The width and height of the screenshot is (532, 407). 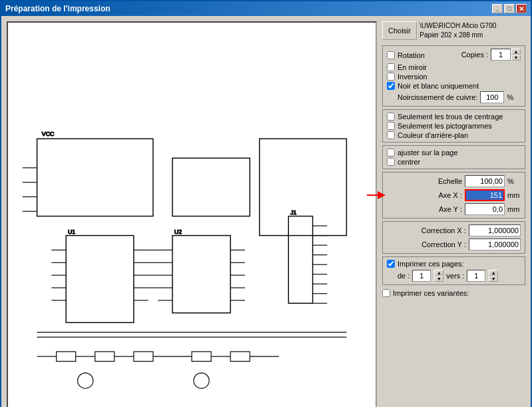 What do you see at coordinates (412, 67) in the screenshot?
I see `en-miroir-label: En miroir` at bounding box center [412, 67].